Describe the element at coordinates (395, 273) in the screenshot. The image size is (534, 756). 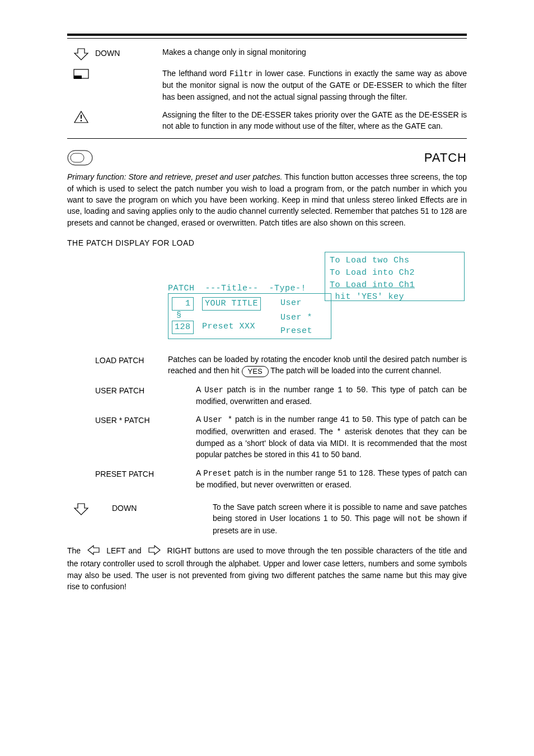
I see `lcd-side2: To Load into Ch2` at that location.